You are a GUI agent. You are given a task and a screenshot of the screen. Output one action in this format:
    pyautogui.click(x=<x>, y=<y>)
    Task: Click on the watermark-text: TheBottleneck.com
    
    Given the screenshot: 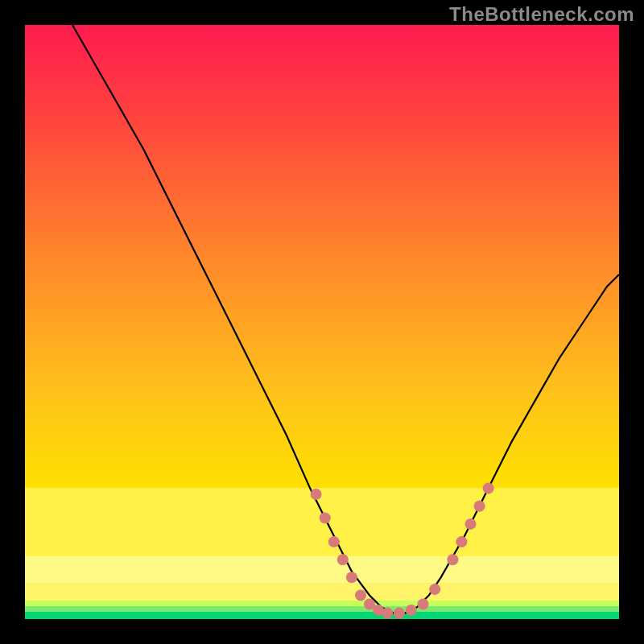 What is the action you would take?
    pyautogui.click(x=542, y=14)
    